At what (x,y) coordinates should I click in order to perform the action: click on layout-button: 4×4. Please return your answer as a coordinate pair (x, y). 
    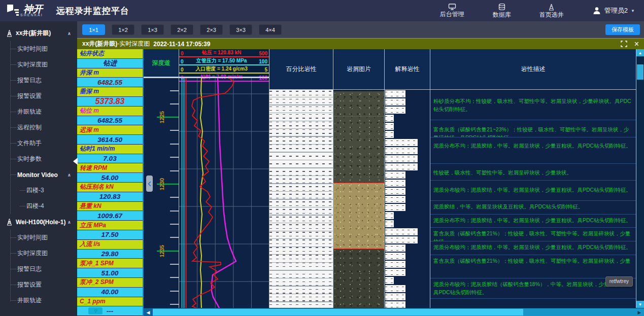
    Looking at the image, I should click on (270, 29).